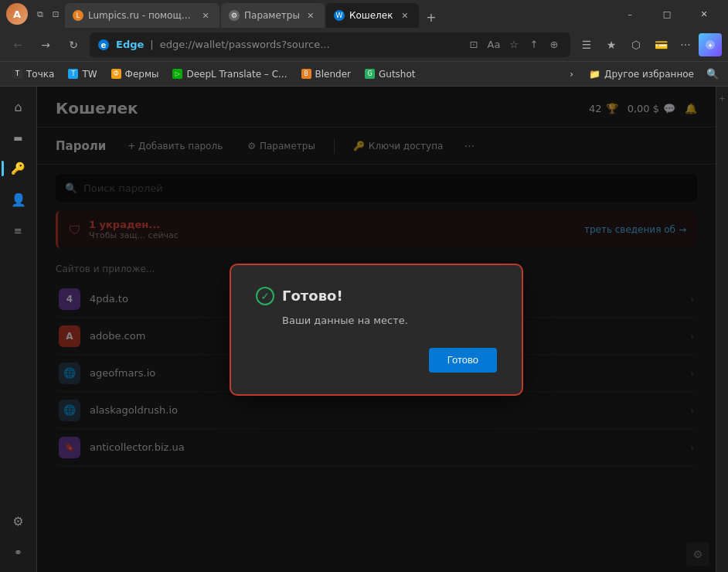 Image resolution: width=728 pixels, height=572 pixels. I want to click on reload-button: ↻, so click(73, 45).